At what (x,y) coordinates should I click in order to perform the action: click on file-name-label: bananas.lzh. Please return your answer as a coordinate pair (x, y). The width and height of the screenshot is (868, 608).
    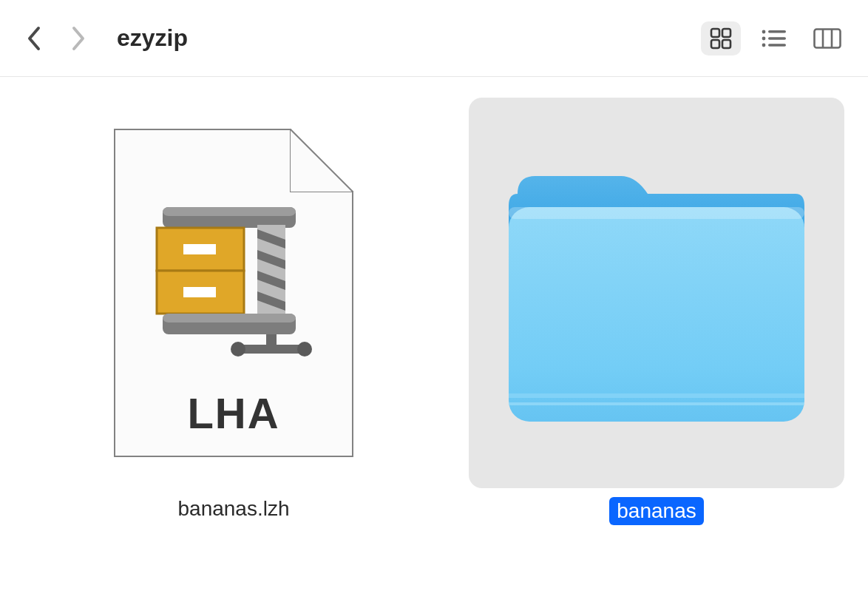
    Looking at the image, I should click on (234, 509).